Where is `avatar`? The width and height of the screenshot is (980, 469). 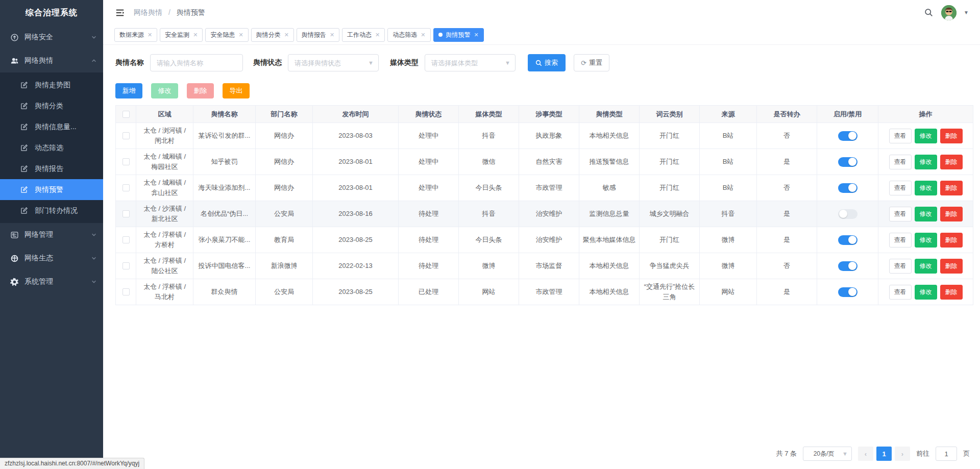 avatar is located at coordinates (949, 13).